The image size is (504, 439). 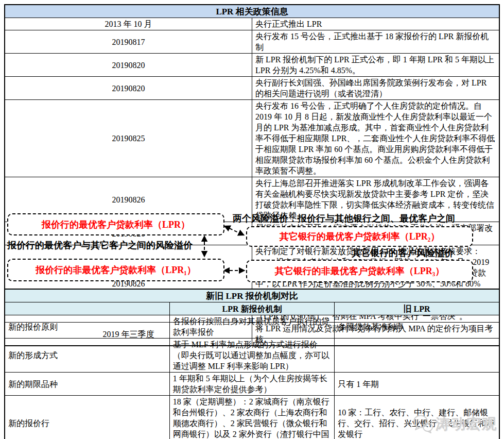 I want to click on table-row: 新的报价行 18 家（定期调整）：2 家城商行（南京银行和台州银行）、2 家农商…, so click(x=252, y=417).